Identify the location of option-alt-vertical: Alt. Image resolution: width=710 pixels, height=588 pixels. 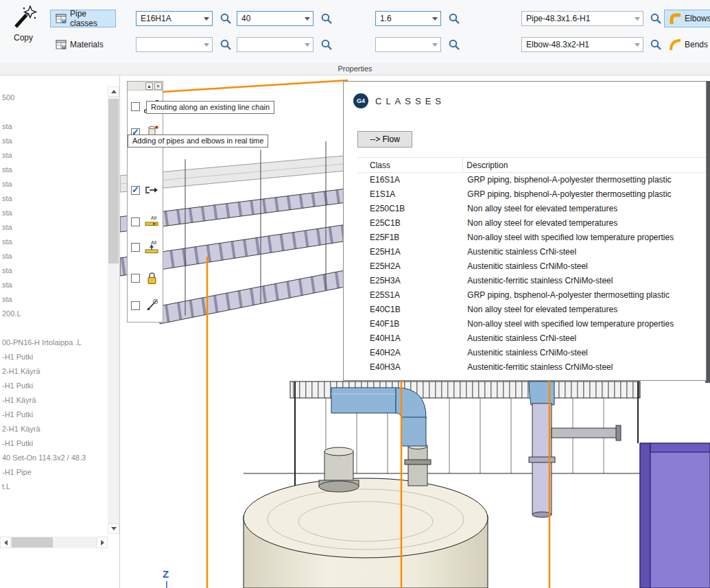
(145, 248).